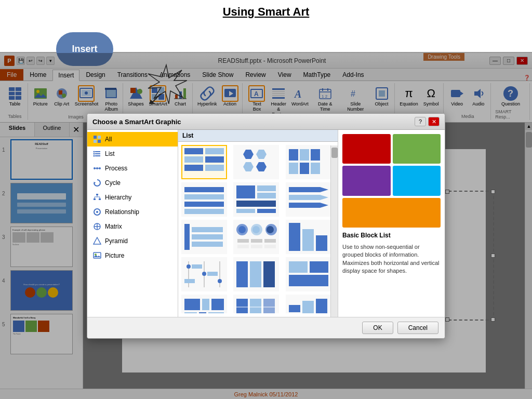  I want to click on cancel-button: Cancel, so click(418, 328).